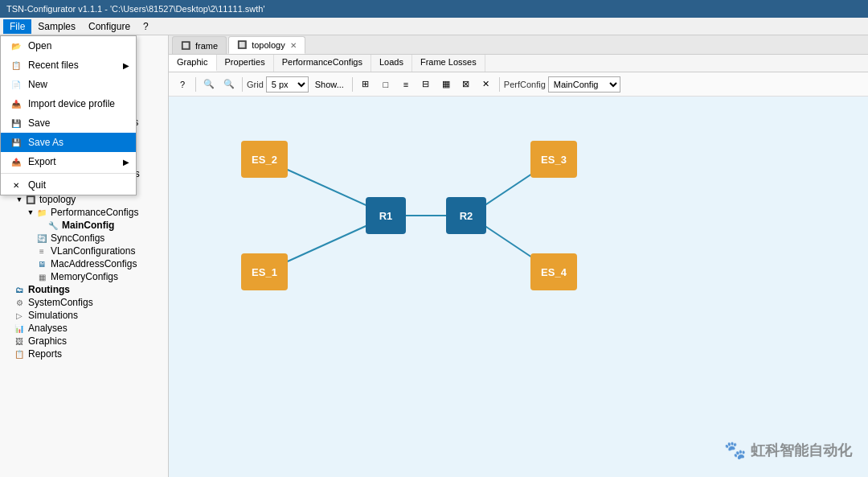 The width and height of the screenshot is (868, 477). I want to click on menu-help: ?, so click(146, 27).